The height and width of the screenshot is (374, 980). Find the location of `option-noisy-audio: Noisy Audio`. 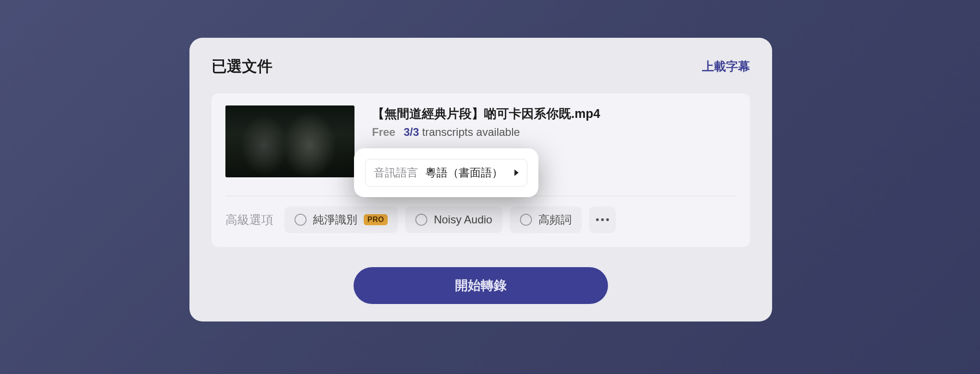

option-noisy-audio: Noisy Audio is located at coordinates (454, 220).